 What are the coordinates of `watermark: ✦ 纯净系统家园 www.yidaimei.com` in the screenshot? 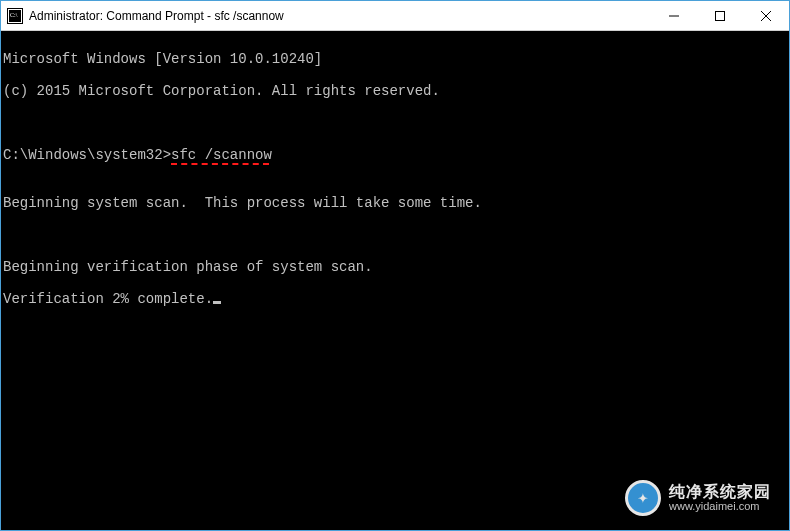 It's located at (698, 498).